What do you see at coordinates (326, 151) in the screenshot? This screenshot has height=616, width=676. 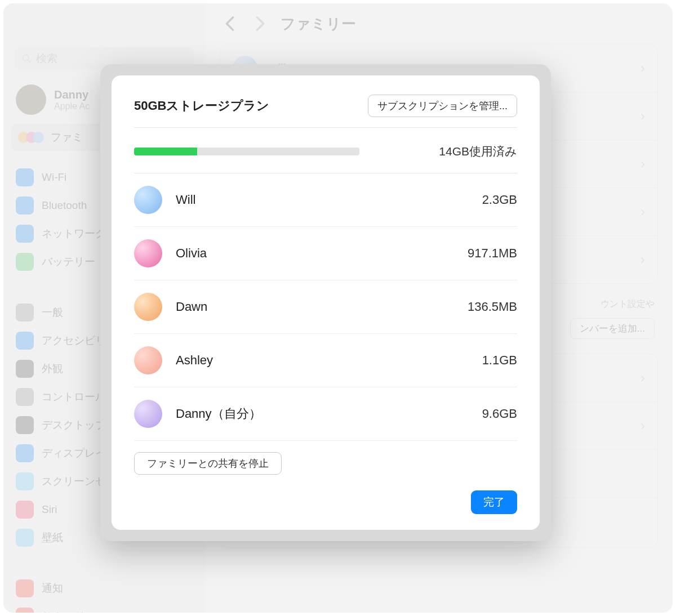 I see `storage-usage-row: 14GB使用済み` at bounding box center [326, 151].